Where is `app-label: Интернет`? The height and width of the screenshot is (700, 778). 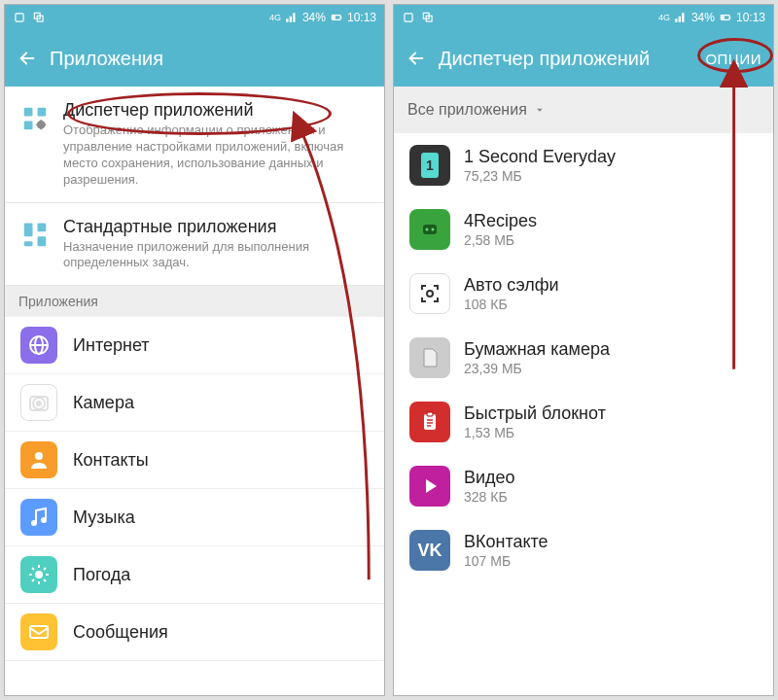
app-label: Интернет is located at coordinates (221, 346).